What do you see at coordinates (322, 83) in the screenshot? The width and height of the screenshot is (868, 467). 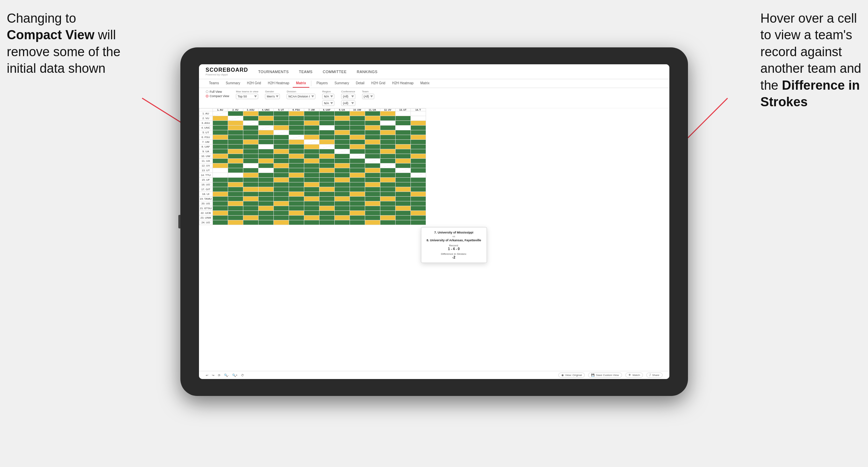 I see `tab-players: Players` at bounding box center [322, 83].